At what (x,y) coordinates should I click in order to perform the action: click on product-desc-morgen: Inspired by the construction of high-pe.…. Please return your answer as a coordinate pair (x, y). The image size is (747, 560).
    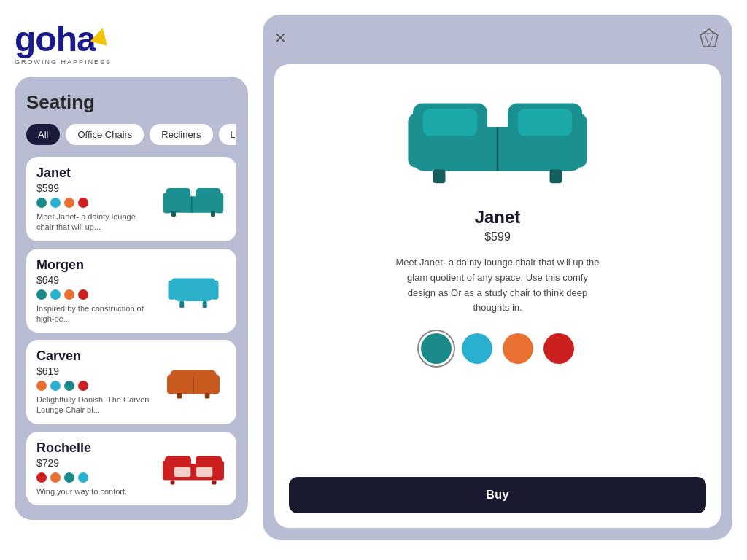
    Looking at the image, I should click on (95, 314).